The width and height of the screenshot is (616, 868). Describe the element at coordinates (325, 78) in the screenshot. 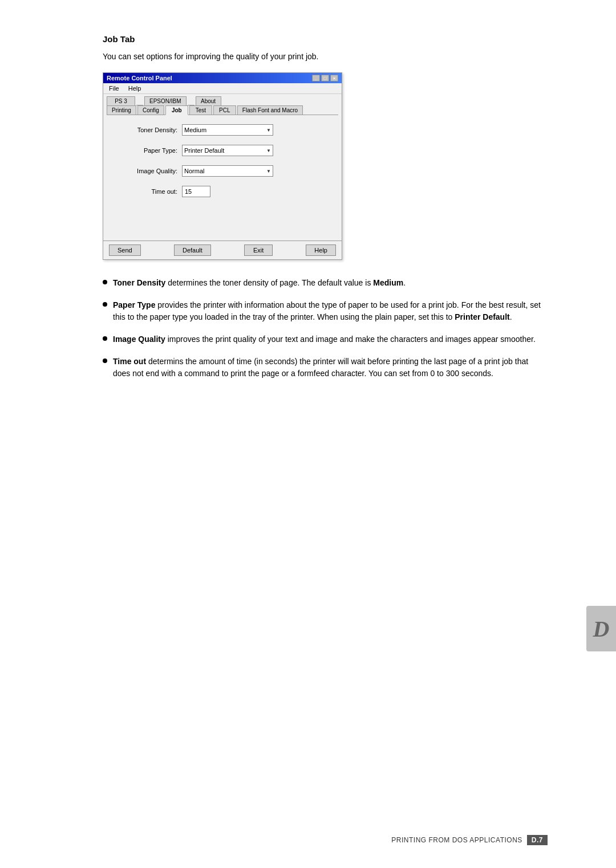

I see `restore-button: □` at that location.